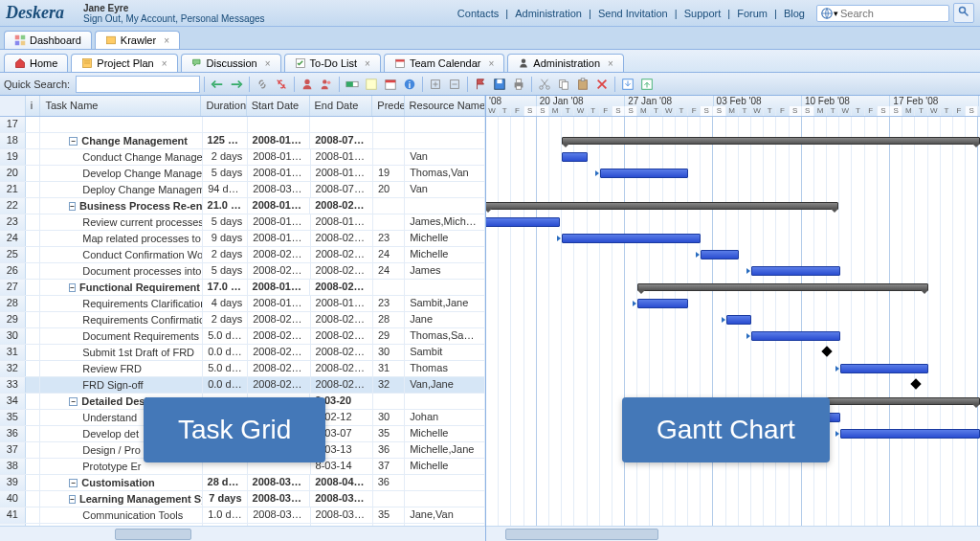 The width and height of the screenshot is (980, 541). Describe the element at coordinates (121, 287) in the screenshot. I see `task-name-cell: −Functional Requirement Study` at that location.